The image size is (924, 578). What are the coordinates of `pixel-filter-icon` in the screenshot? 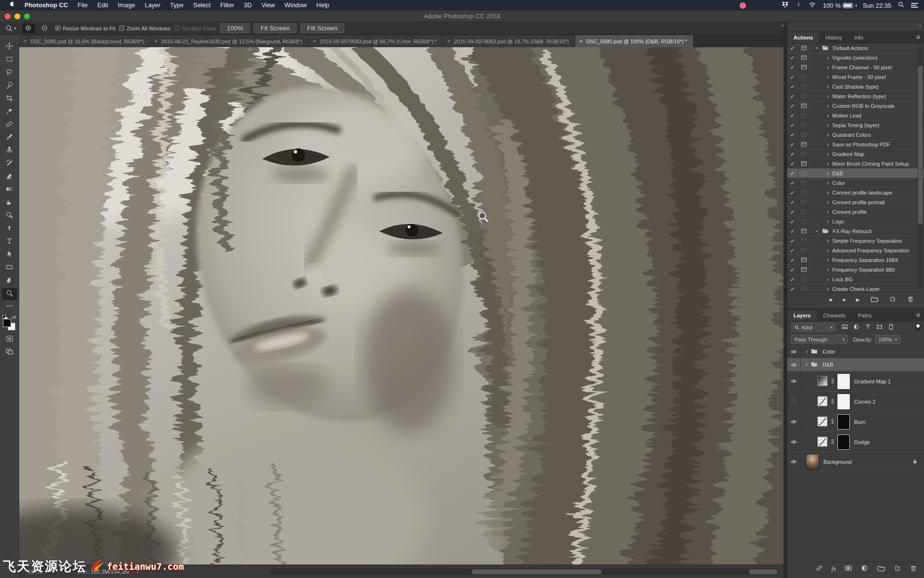 It's located at (845, 328).